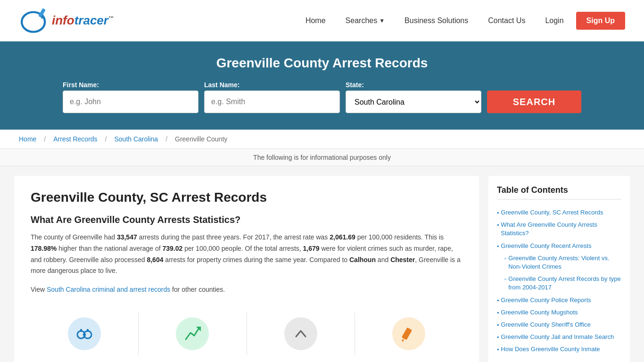  I want to click on toc-item: Greenville County Recent Arrests, so click(559, 246).